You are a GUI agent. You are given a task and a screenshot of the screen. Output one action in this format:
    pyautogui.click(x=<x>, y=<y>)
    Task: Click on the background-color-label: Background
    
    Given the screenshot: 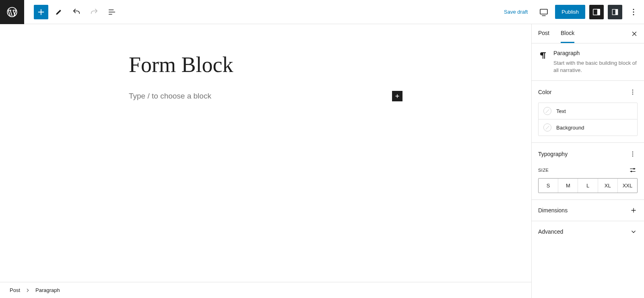 What is the action you would take?
    pyautogui.click(x=570, y=128)
    